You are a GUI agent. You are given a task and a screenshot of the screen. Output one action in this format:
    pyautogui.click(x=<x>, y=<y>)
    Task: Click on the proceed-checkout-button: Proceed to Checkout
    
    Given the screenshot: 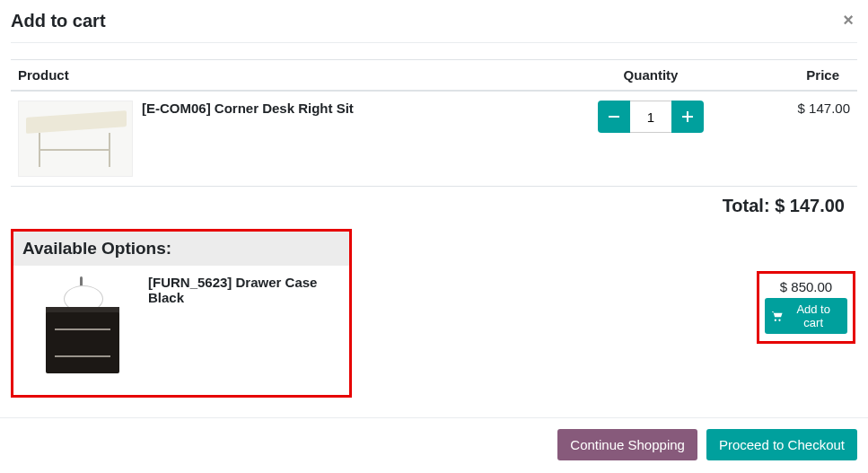 What is the action you would take?
    pyautogui.click(x=782, y=445)
    